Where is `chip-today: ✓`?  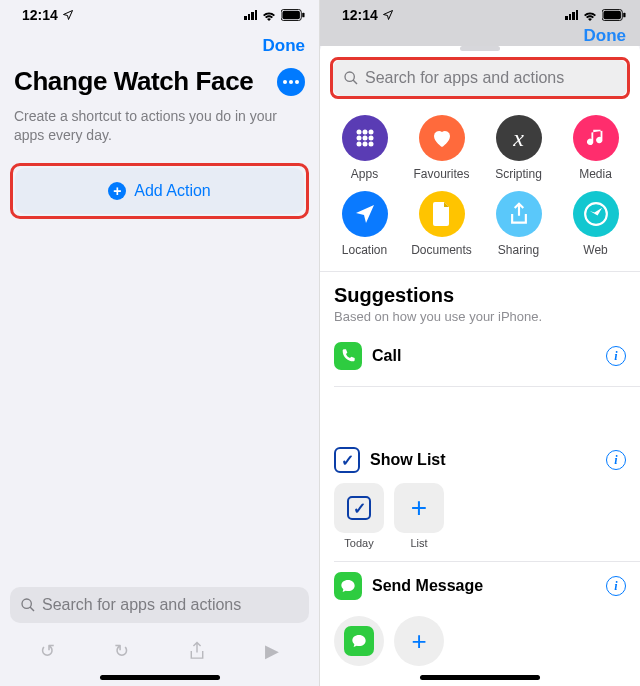
chip-today: ✓ is located at coordinates (359, 508).